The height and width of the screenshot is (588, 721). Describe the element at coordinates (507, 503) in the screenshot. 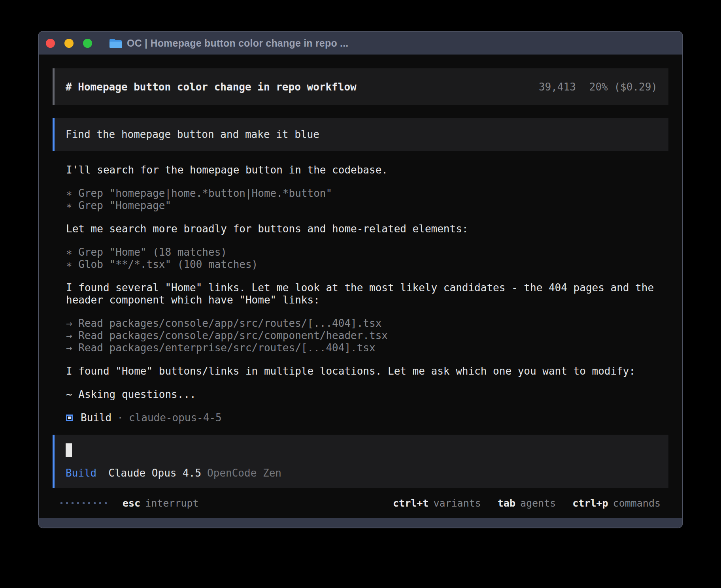

I see `hint-key-tab: tab` at that location.